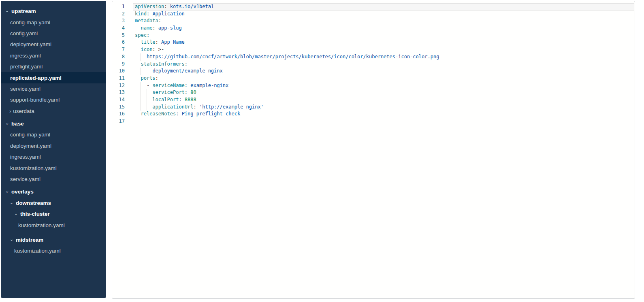 The width and height of the screenshot is (644, 302). I want to click on token: >-, so click(161, 49).